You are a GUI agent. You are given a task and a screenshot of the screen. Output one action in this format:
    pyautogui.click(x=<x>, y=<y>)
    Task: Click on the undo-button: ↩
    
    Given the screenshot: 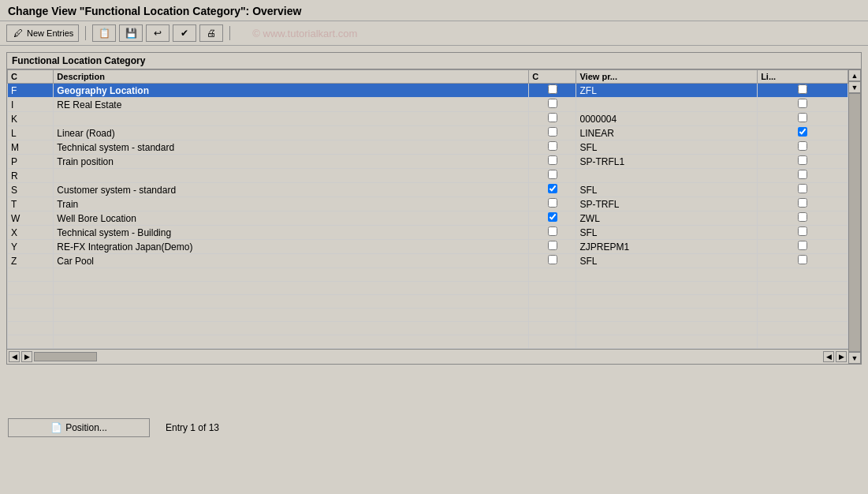 What is the action you would take?
    pyautogui.click(x=158, y=33)
    